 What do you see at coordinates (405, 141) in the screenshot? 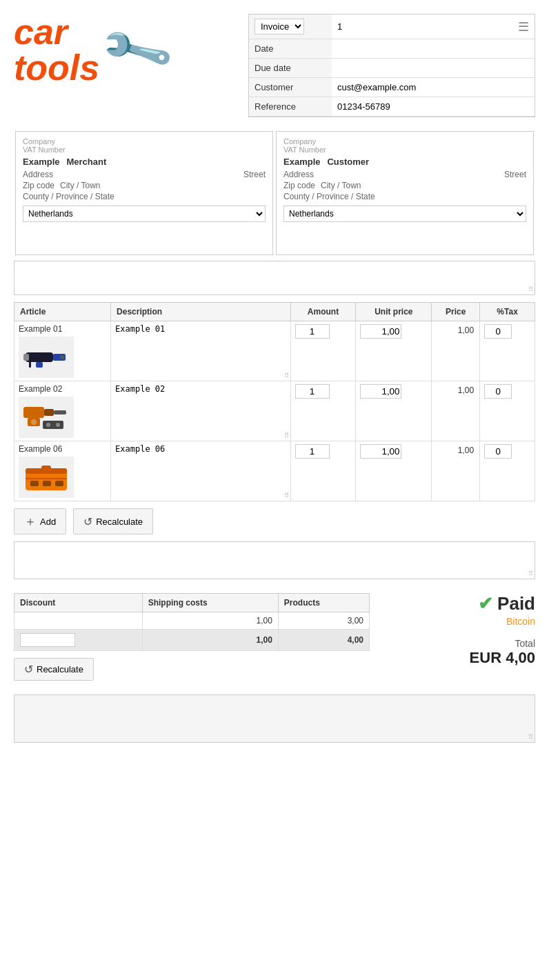
I see `customer-company-label: Company` at bounding box center [405, 141].